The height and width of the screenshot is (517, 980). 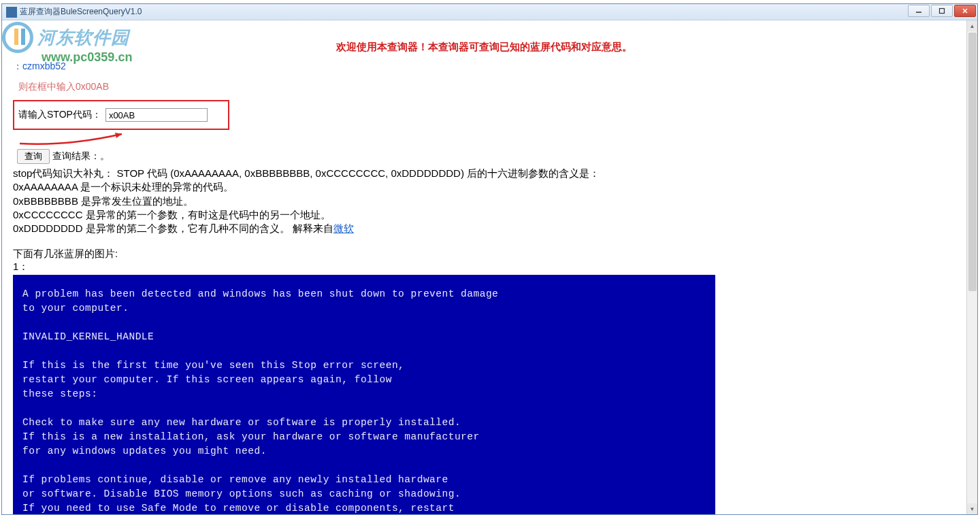 What do you see at coordinates (972, 509) in the screenshot?
I see `scroll-down-button: ▼` at bounding box center [972, 509].